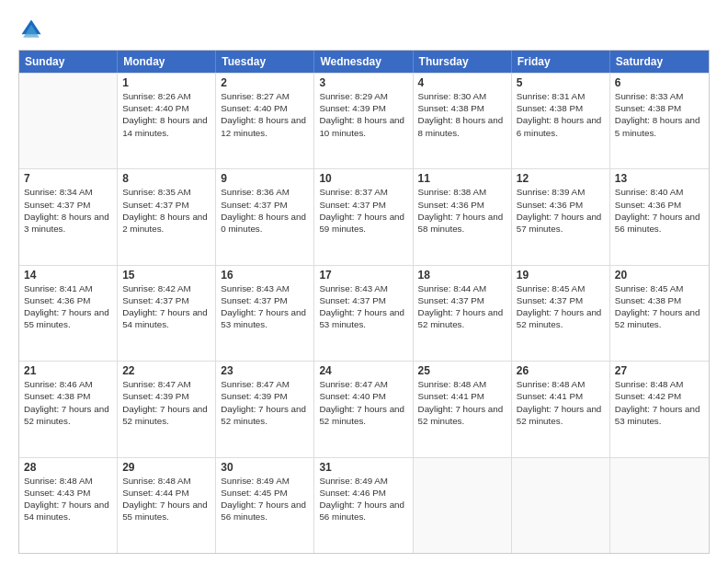  What do you see at coordinates (265, 313) in the screenshot?
I see `cal-cell: 16Sunrise: 8:43 AM Sunset: 4:37 PM Dayli…` at bounding box center [265, 313].